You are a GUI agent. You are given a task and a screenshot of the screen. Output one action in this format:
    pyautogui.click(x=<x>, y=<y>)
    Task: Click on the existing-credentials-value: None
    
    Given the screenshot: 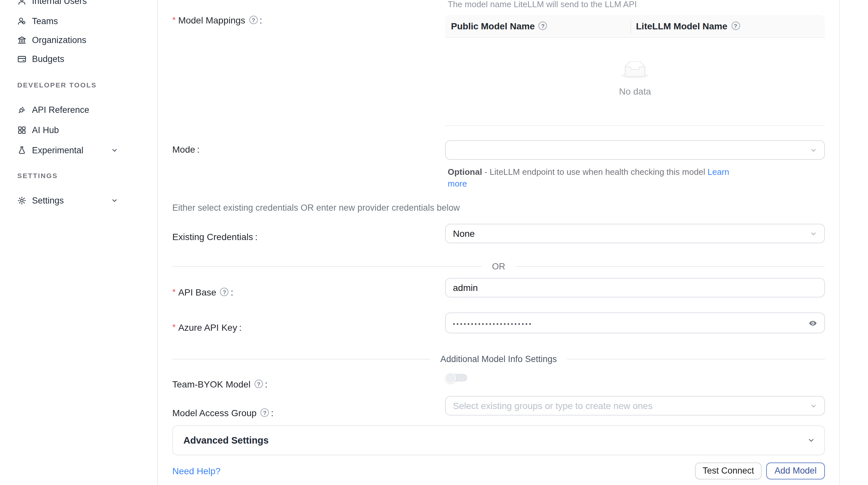 What is the action you would take?
    pyautogui.click(x=464, y=234)
    